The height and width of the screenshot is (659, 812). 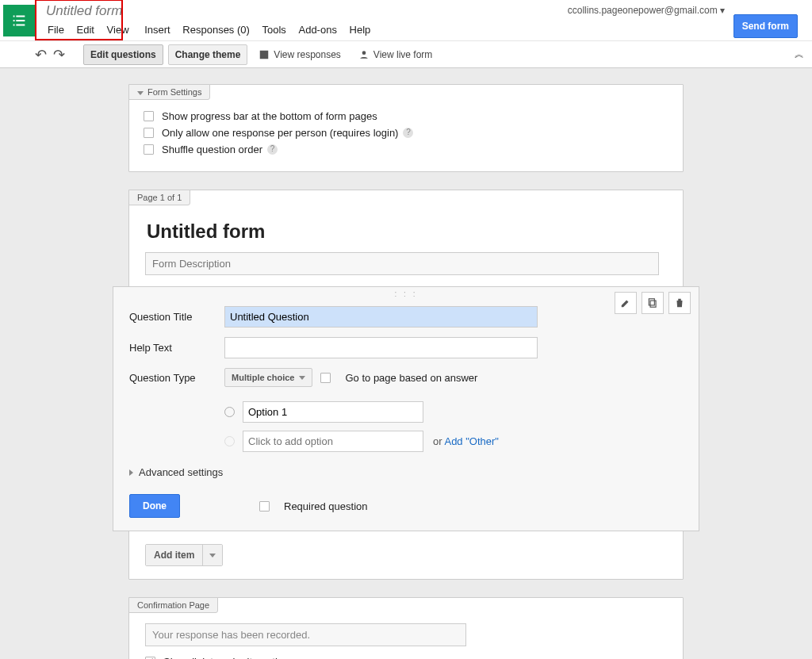 I want to click on question-type-label: Question Type, so click(x=177, y=377).